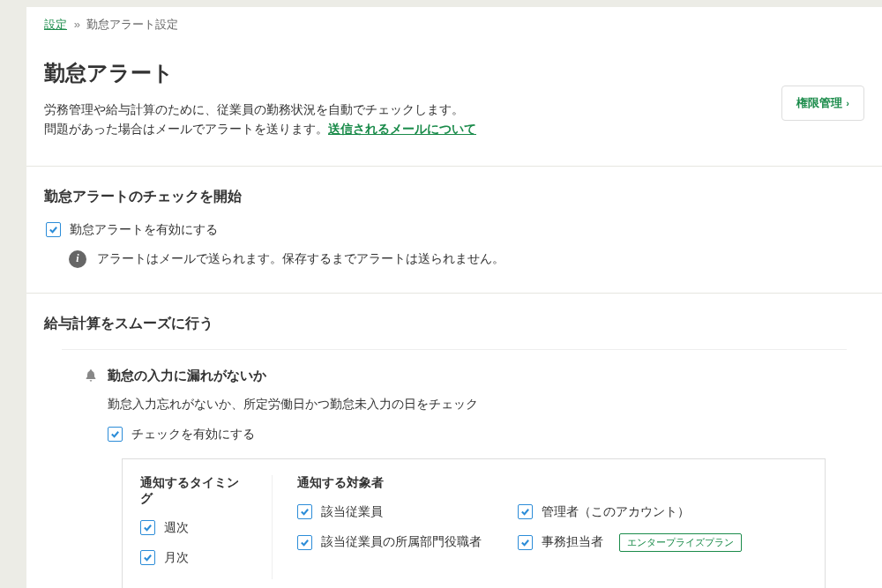  Describe the element at coordinates (301, 259) in the screenshot. I see `info-text: アラートはメールで送られます。保存するまでアラートは送られません。` at that location.